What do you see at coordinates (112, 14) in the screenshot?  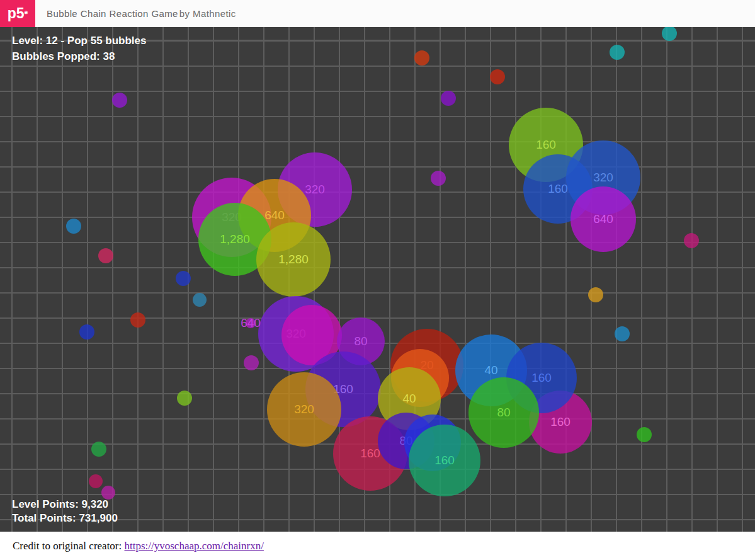 I see `sketch-title: Bubble Chain Reaction Game` at bounding box center [112, 14].